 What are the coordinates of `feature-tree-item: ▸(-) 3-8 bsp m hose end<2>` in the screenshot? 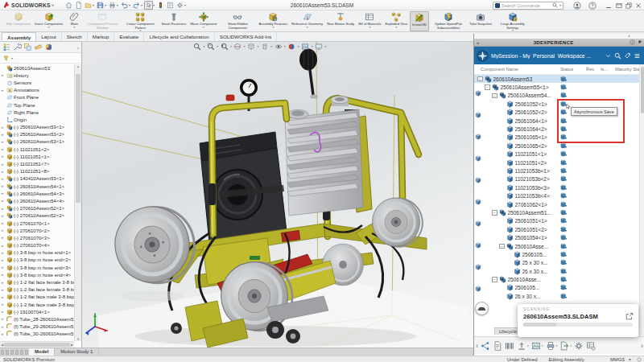 It's located at (37, 261).